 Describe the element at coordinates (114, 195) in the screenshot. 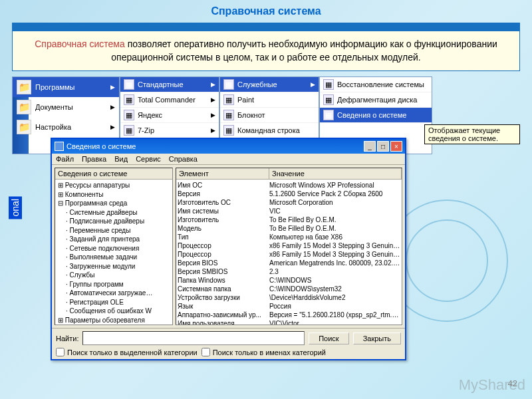

I see `tree-item: Компоненты` at that location.